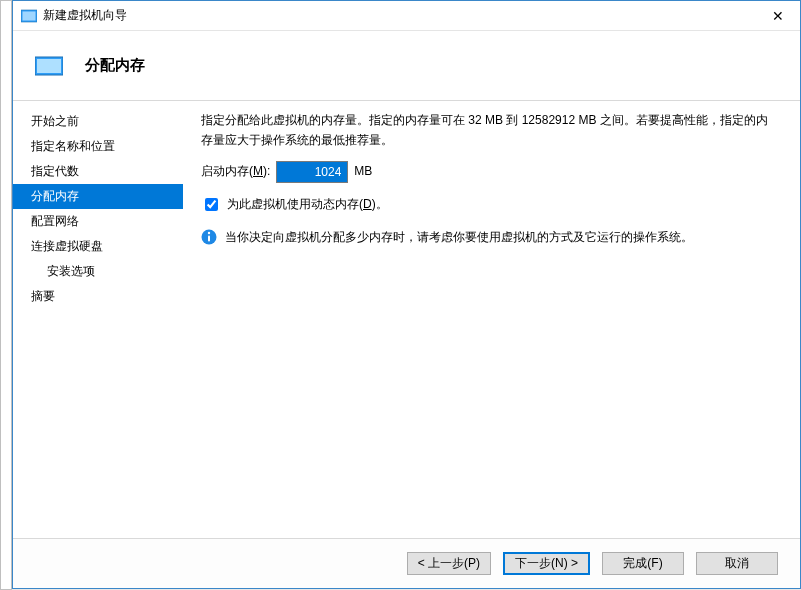 This screenshot has height=590, width=801. What do you see at coordinates (115, 66) in the screenshot?
I see `page-title: 分配内存` at bounding box center [115, 66].